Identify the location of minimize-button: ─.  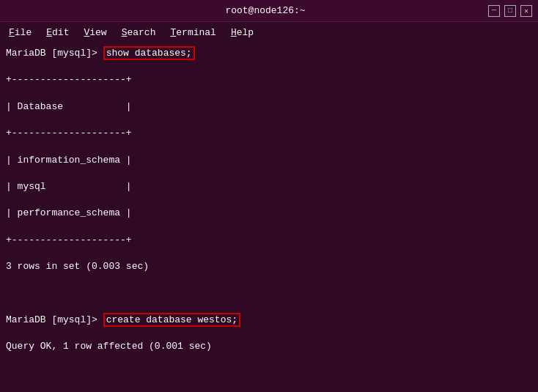
(494, 11).